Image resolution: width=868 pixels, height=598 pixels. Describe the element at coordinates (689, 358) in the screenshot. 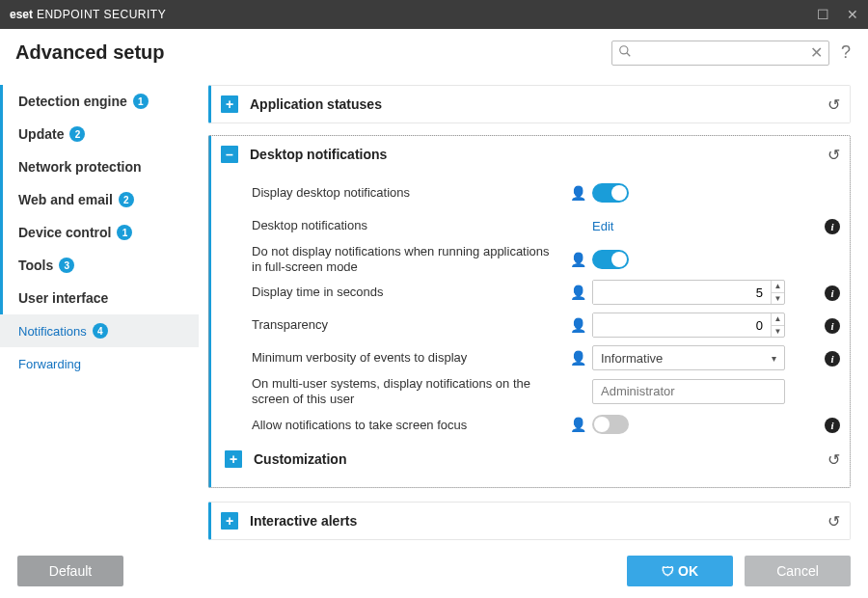

I see `verbosity-select: Informative ▾` at that location.